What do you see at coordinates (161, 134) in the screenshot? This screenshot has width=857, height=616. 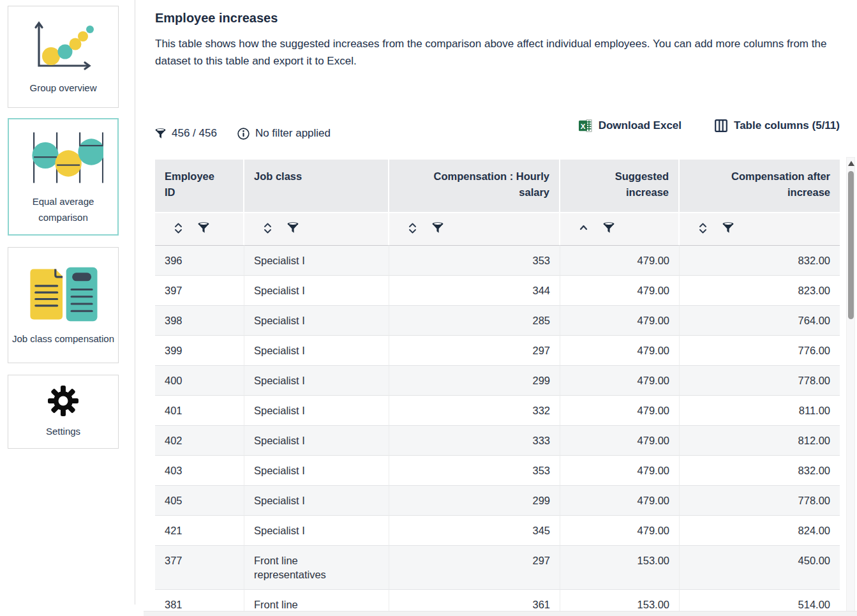 I see `funnel-icon` at bounding box center [161, 134].